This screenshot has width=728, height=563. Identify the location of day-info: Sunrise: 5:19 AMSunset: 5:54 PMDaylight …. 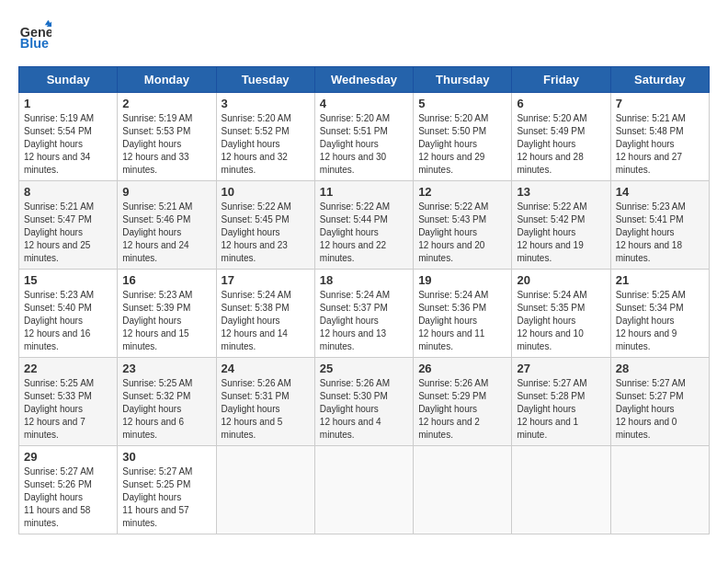
(68, 144).